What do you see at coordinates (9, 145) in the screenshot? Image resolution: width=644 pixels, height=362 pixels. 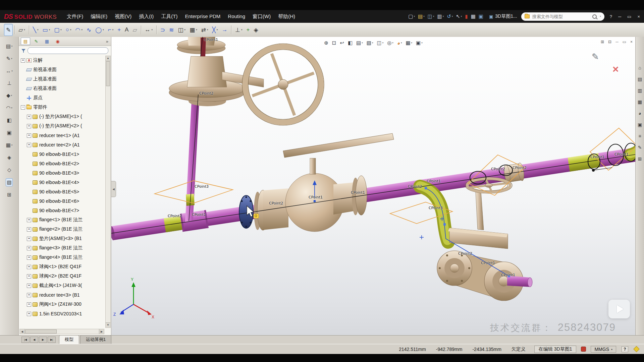 I see `mold-tools-icon: ▦▾` at bounding box center [9, 145].